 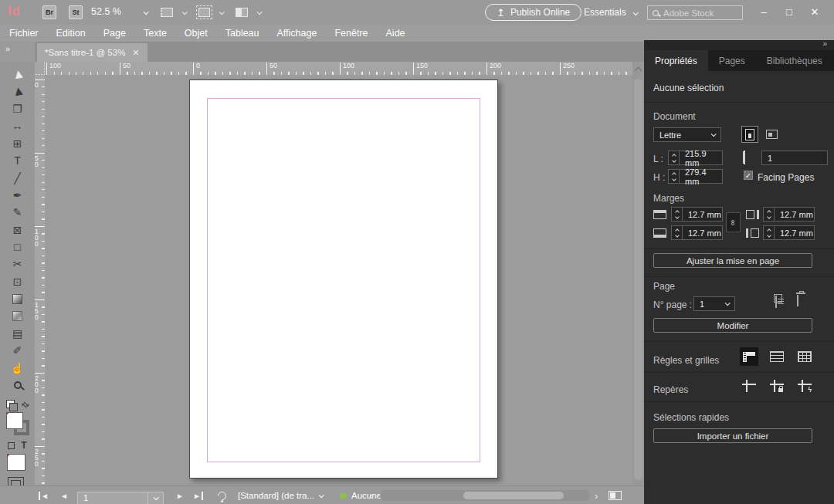 What do you see at coordinates (638, 282) in the screenshot?
I see `vertical-scrollbar` at bounding box center [638, 282].